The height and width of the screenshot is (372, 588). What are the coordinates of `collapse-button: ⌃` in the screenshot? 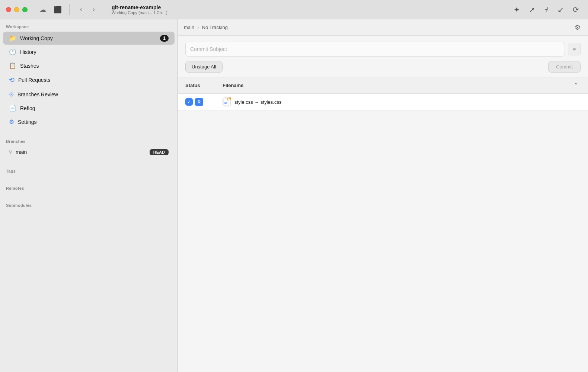 It's located at (576, 86).